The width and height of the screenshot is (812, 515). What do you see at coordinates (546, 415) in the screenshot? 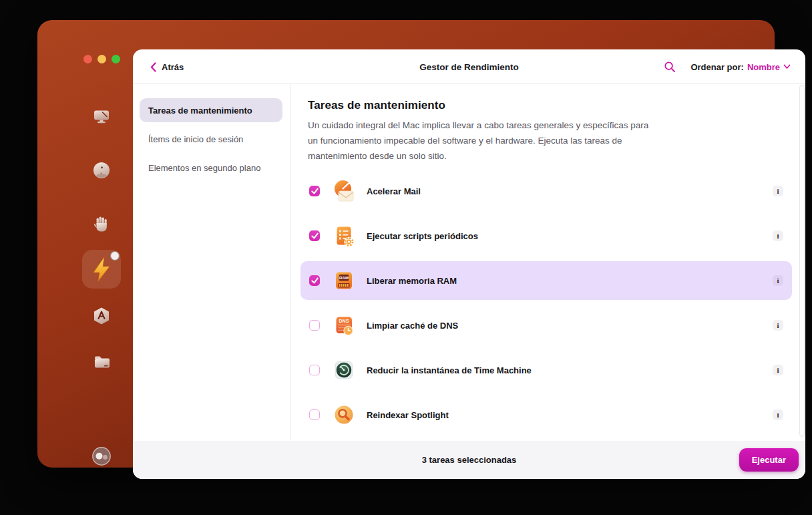
I see `task-row-spotlight: Reindexar Spotlight i` at bounding box center [546, 415].